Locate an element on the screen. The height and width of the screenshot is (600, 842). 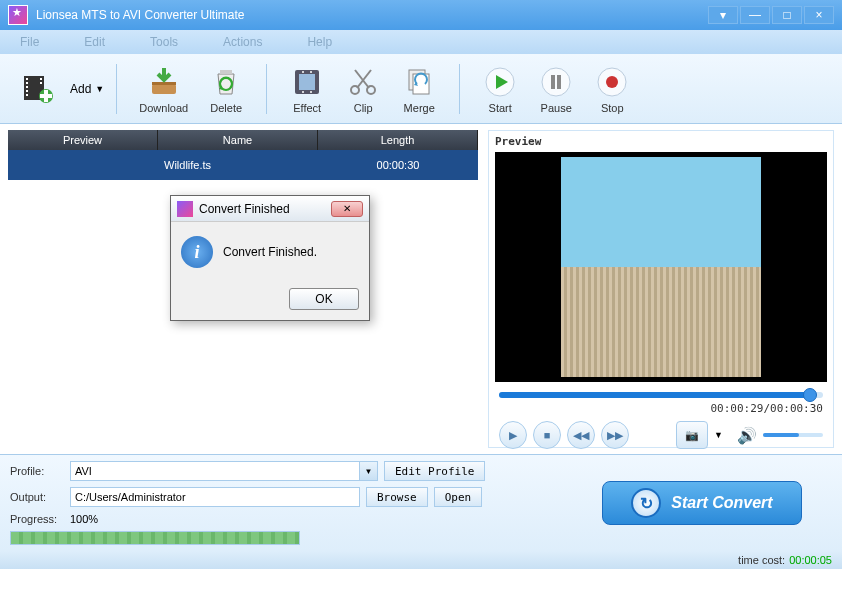
player-play-button: ▶ is located at coordinates (513, 435).